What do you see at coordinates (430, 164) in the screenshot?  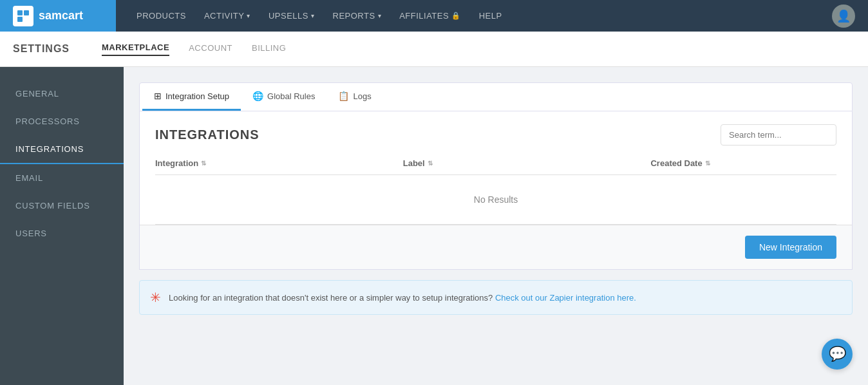 I see `label-sort-icon: ⇅` at bounding box center [430, 164].